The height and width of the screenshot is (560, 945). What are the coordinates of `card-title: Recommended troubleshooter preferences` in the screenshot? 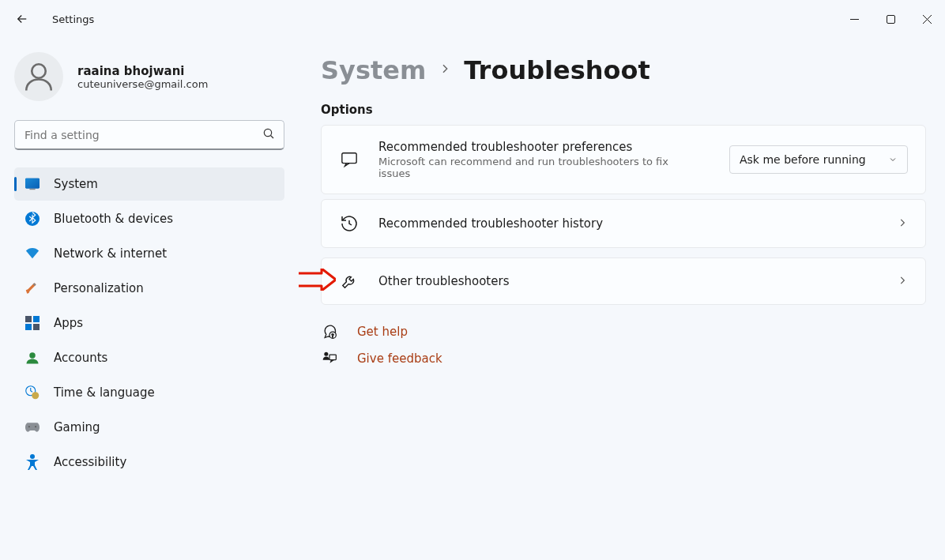 It's located at (544, 147).